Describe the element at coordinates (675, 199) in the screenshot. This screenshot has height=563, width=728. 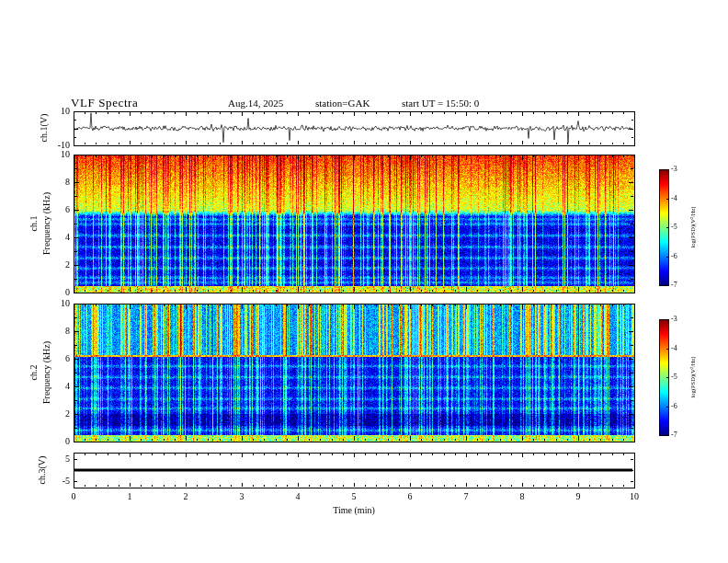
I see `colorbar1-tick-label: -4` at that location.